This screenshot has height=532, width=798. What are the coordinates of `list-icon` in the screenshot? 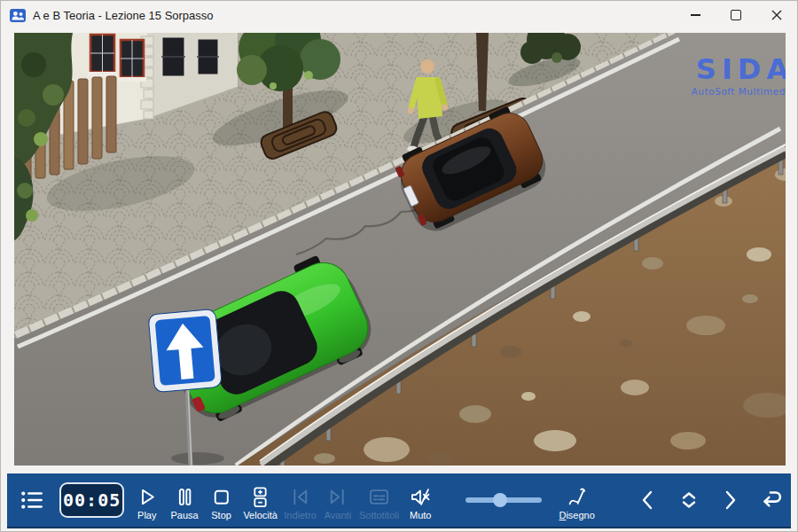 It's located at (32, 500).